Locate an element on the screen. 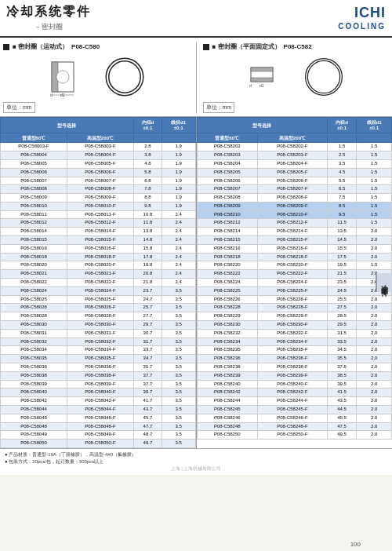  model-normal: P08-C58005 is located at coordinates (34, 163).